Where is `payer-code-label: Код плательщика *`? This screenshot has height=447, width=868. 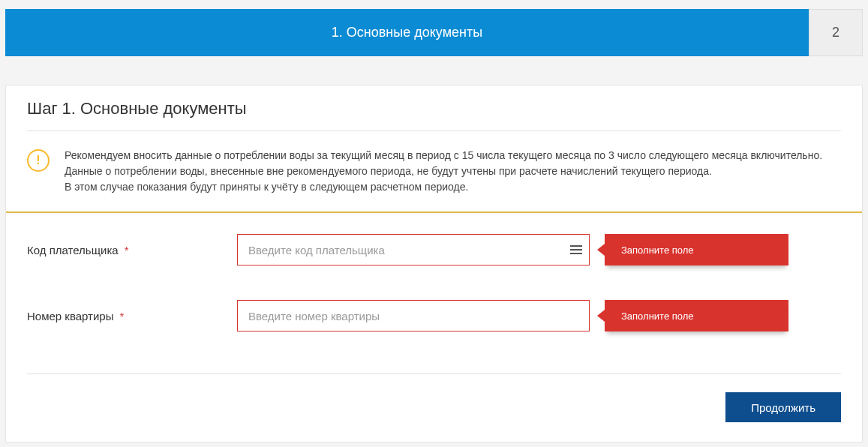 payer-code-label: Код плательщика * is located at coordinates (132, 250).